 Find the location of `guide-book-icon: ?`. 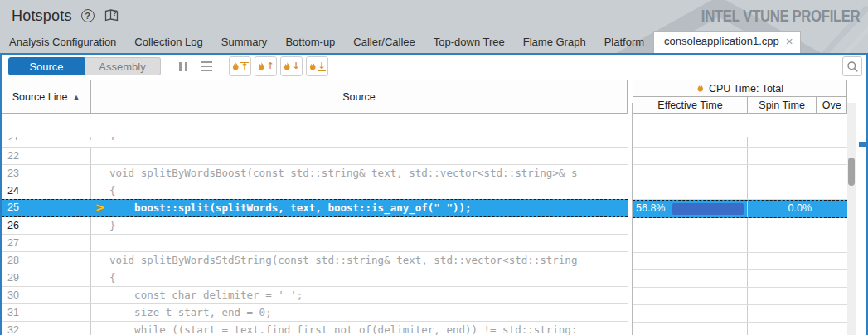

guide-book-icon: ? is located at coordinates (111, 16).